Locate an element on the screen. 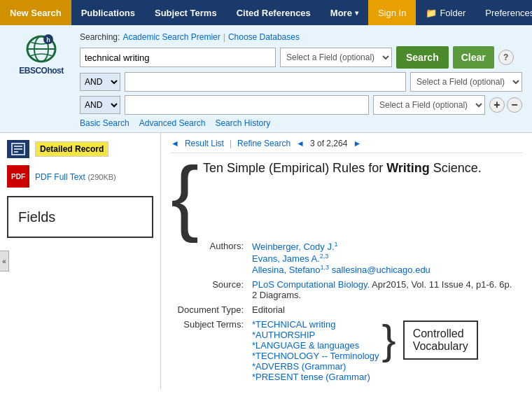 Image resolution: width=532 pixels, height=415 pixels. source-link: PLoS Computational Biology. is located at coordinates (311, 284).